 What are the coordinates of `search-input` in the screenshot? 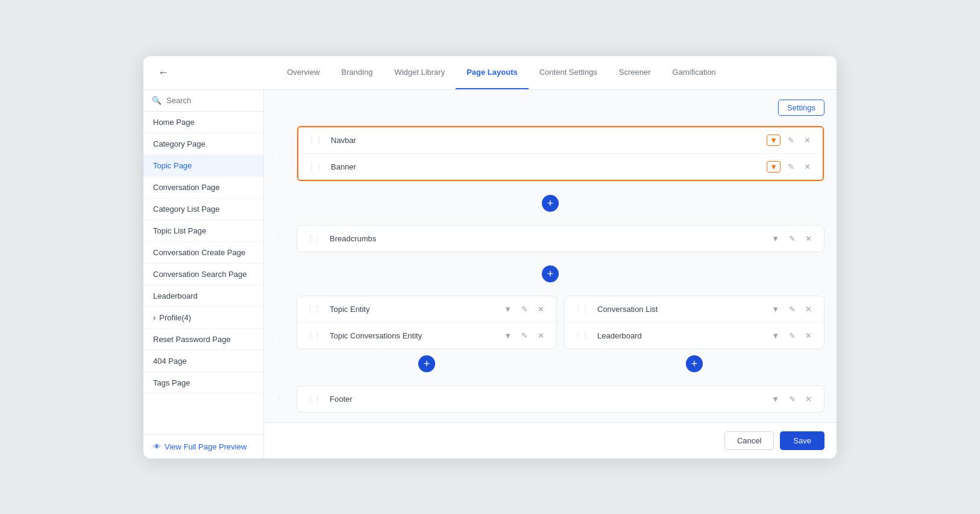 It's located at (215, 100).